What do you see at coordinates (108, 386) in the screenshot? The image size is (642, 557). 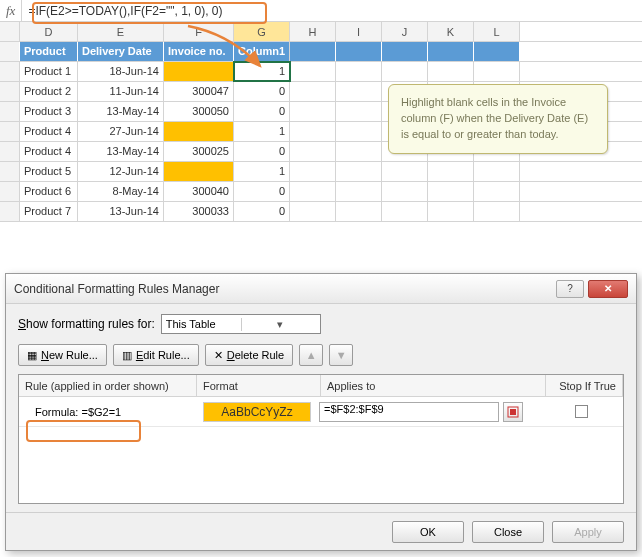 I see `col-rule: Rule (applied in order shown)` at bounding box center [108, 386].